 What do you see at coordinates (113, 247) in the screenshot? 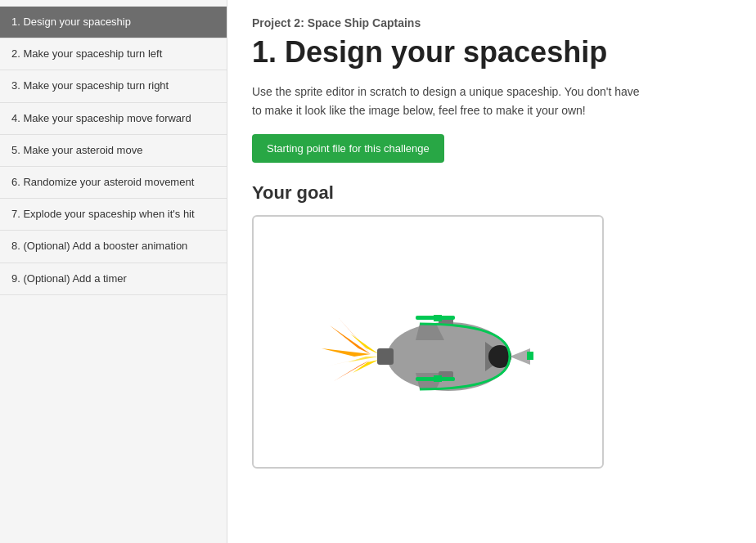
I see `sidebar-item-8: 8. (Optional) Add a booster animation` at bounding box center [113, 247].